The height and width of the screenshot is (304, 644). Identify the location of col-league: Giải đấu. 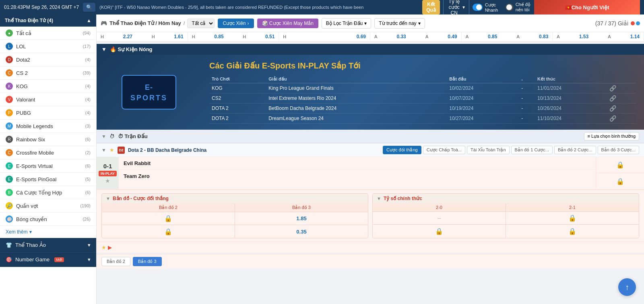
(357, 79).